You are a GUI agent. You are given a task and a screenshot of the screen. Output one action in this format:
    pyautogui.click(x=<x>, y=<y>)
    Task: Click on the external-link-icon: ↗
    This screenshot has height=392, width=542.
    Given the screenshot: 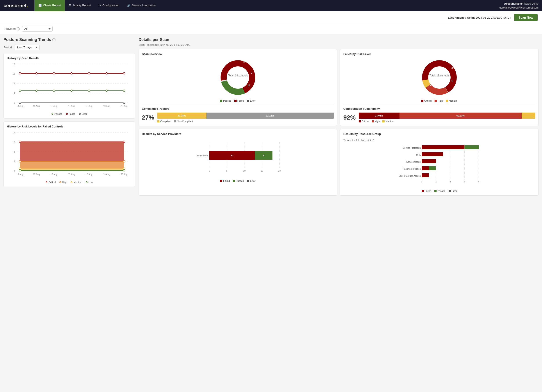 What is the action you would take?
    pyautogui.click(x=373, y=140)
    